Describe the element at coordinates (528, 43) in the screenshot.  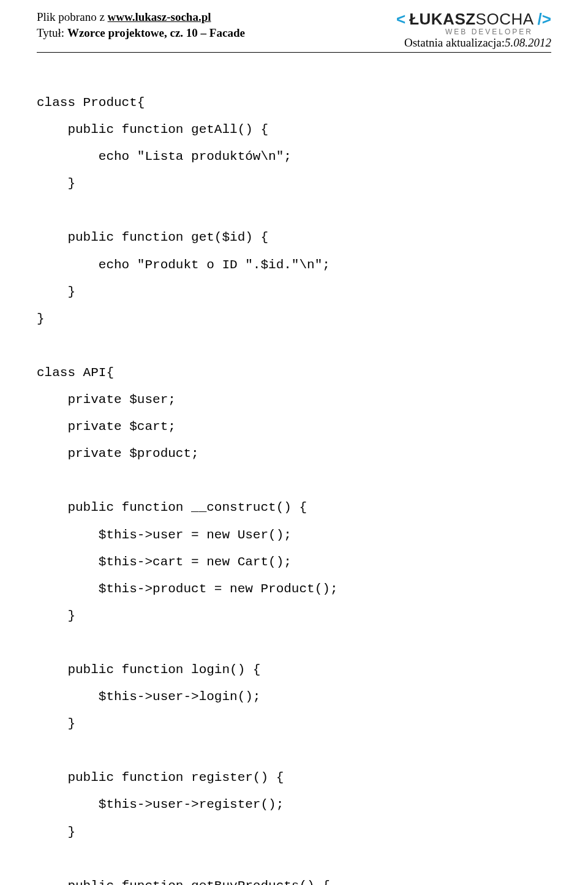
I see `last-updated-date: 5.08.2012` at that location.